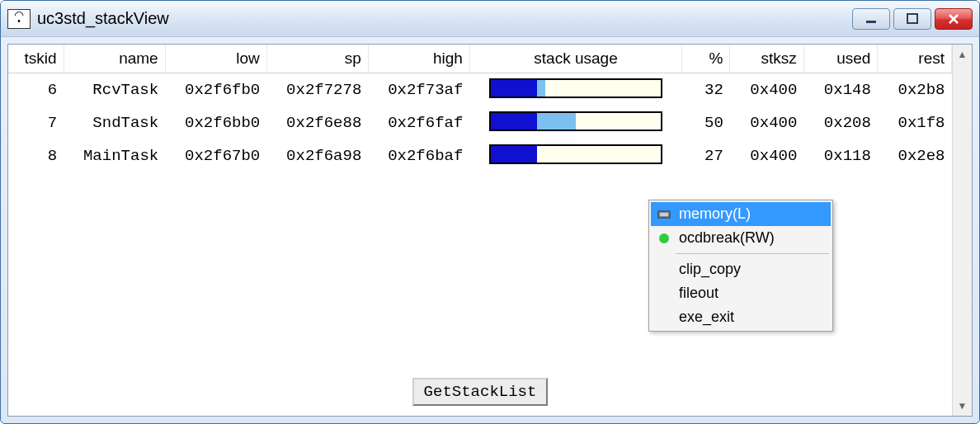 Image resolution: width=980 pixels, height=424 pixels. I want to click on maximize-icon, so click(912, 19).